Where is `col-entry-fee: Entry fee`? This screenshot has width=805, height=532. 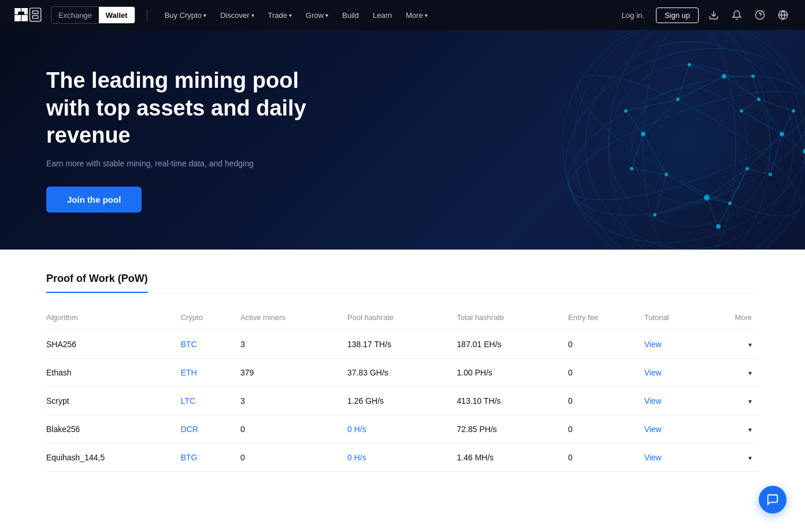 col-entry-fee: Entry fee is located at coordinates (606, 318).